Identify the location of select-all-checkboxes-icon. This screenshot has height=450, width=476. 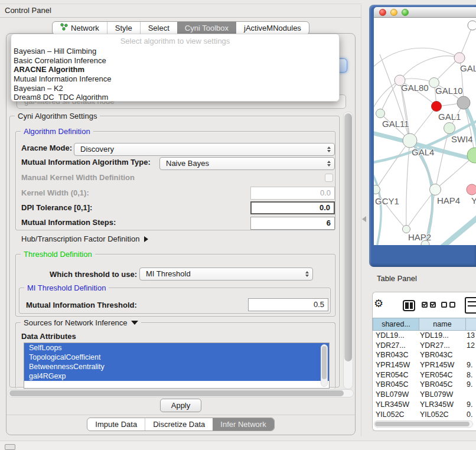
(429, 305).